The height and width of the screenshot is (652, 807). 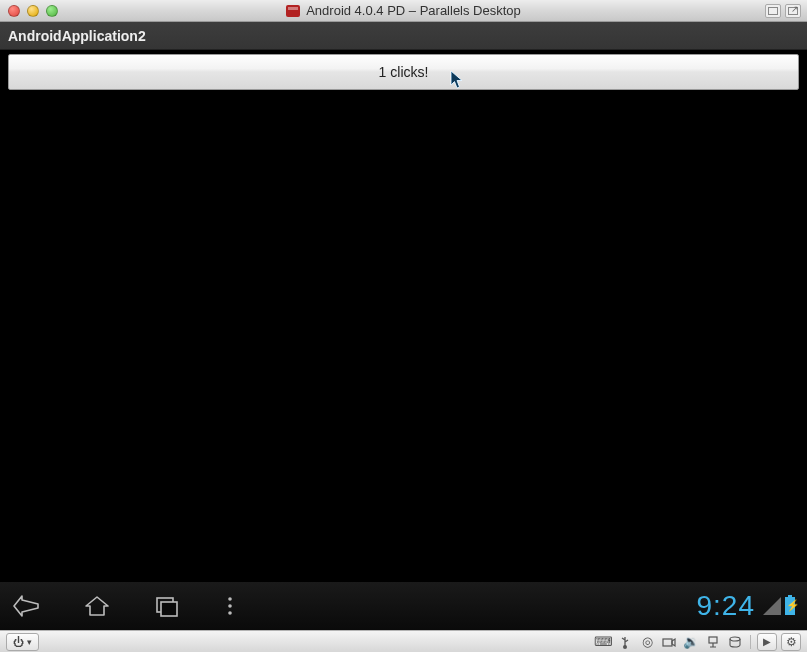 What do you see at coordinates (404, 641) in the screenshot?
I see `parallels-toolbar: ⏻ ▾ ⌨ ◎ 🔉 ▶ ⚙` at bounding box center [404, 641].